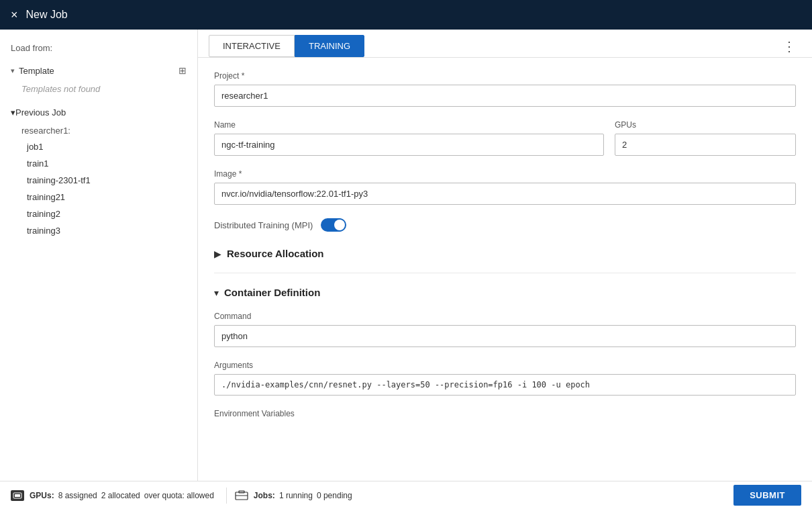 This screenshot has height=509, width=812. Describe the element at coordinates (505, 365) in the screenshot. I see `arguments-label: Arguments` at that location.